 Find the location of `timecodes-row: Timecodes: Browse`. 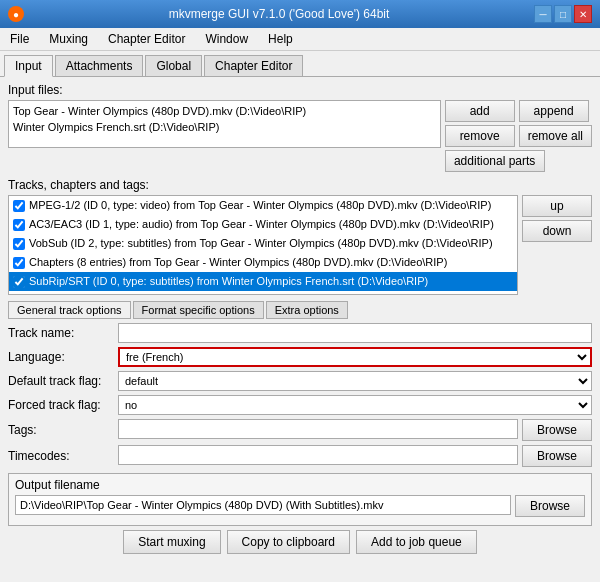

timecodes-row: Timecodes: Browse is located at coordinates (300, 456).